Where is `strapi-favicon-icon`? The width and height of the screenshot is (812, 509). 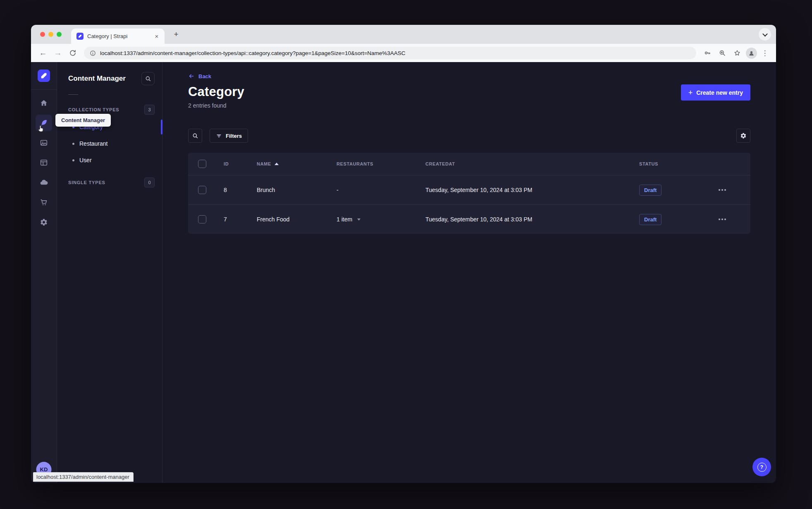
strapi-favicon-icon is located at coordinates (80, 36).